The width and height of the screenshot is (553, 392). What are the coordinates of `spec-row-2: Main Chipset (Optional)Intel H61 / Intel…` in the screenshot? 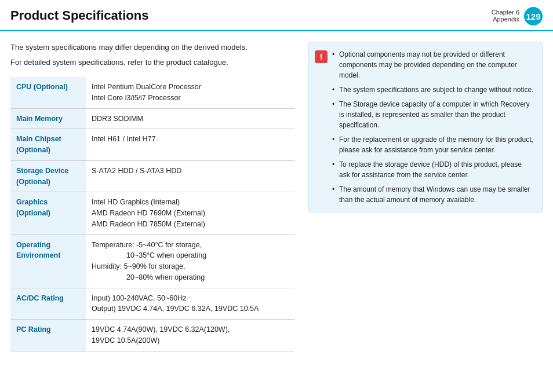 It's located at (152, 145).